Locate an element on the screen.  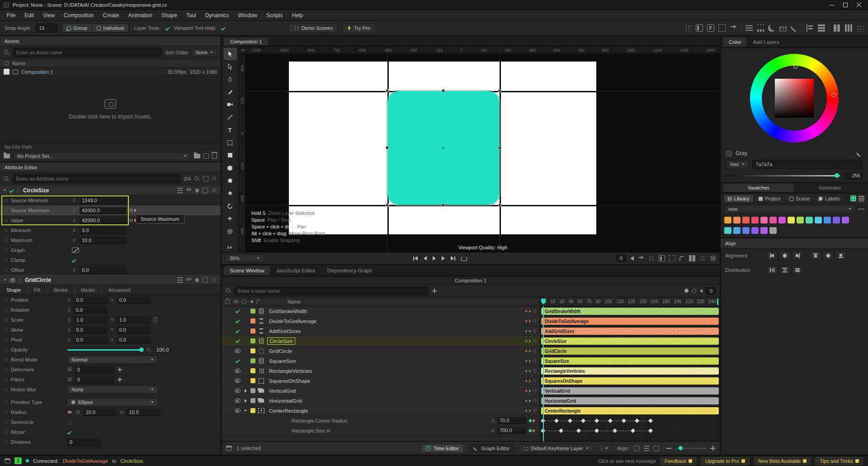
attribute-row: Clamp is located at coordinates (110, 260).